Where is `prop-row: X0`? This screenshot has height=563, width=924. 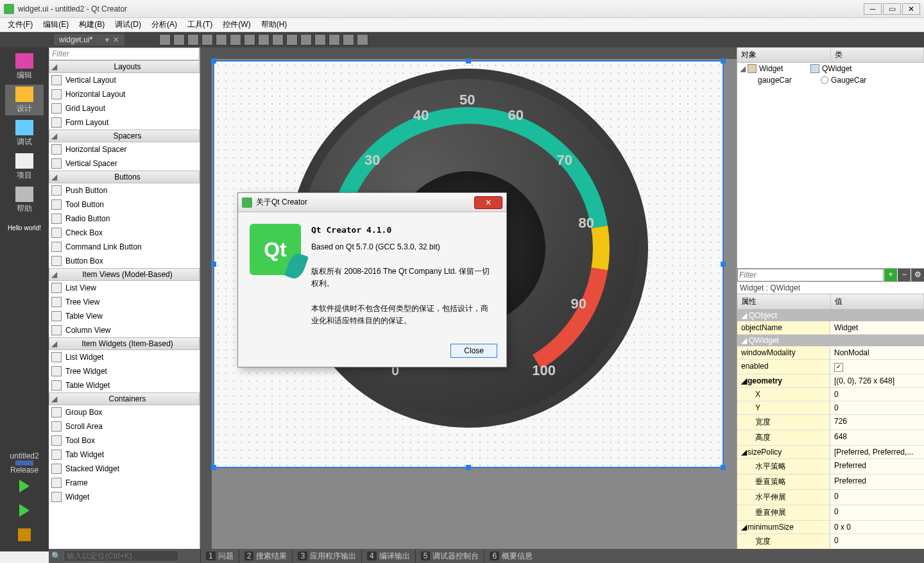 prop-row: X0 is located at coordinates (830, 395).